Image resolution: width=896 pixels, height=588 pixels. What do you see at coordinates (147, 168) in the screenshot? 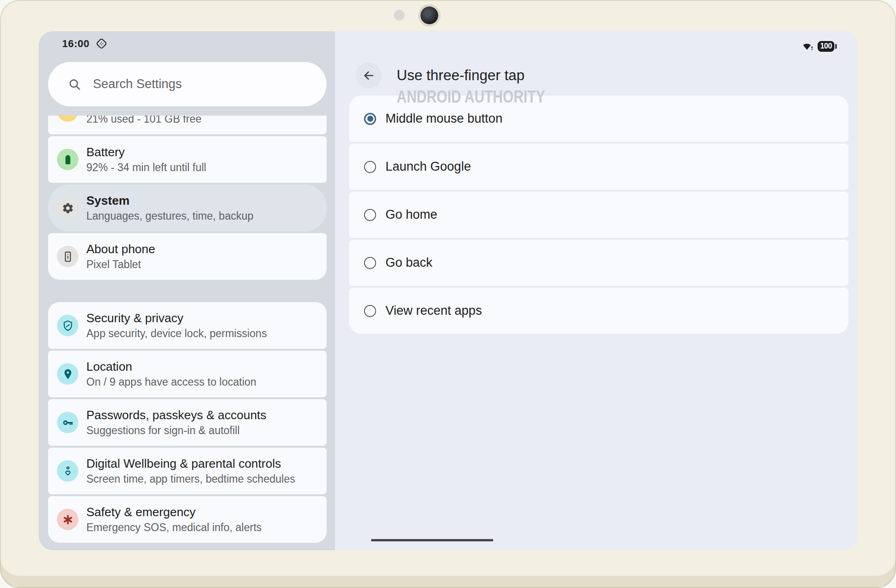
I see `sidebar-item-subtitle: 92% - 34 min left until full` at bounding box center [147, 168].